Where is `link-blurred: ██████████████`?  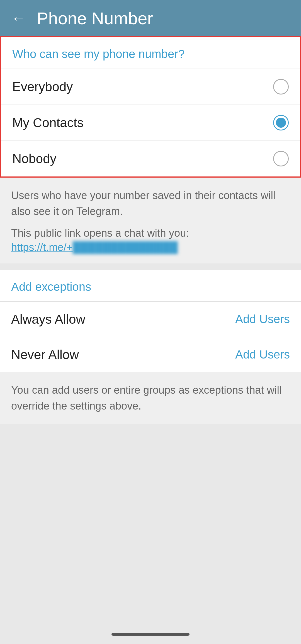
link-blurred: ██████████████ is located at coordinates (125, 248).